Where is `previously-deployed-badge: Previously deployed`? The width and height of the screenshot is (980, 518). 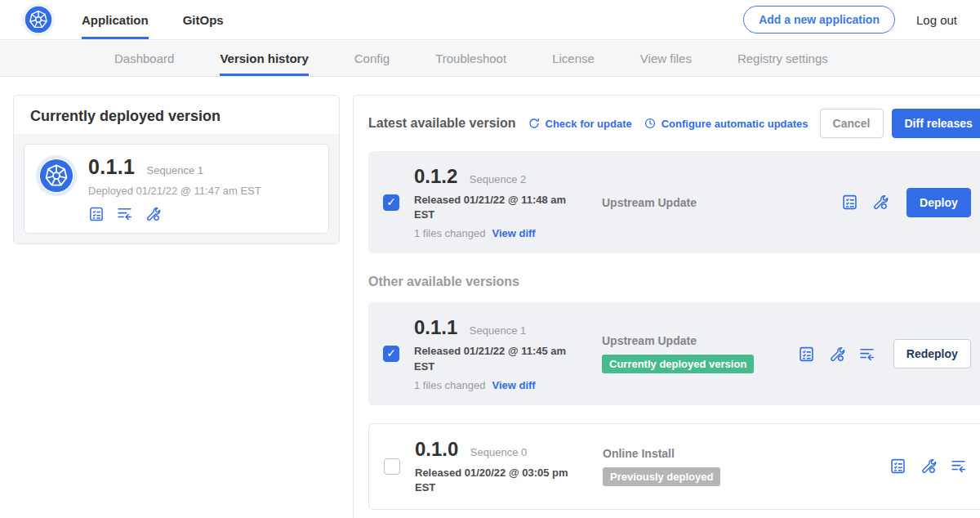
previously-deployed-badge: Previously deployed is located at coordinates (662, 477).